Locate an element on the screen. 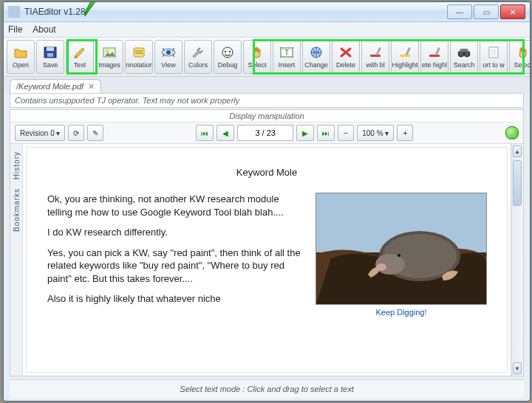 The width and height of the screenshot is (532, 403). toolbar-highlight-button: Highlight is located at coordinates (405, 57).